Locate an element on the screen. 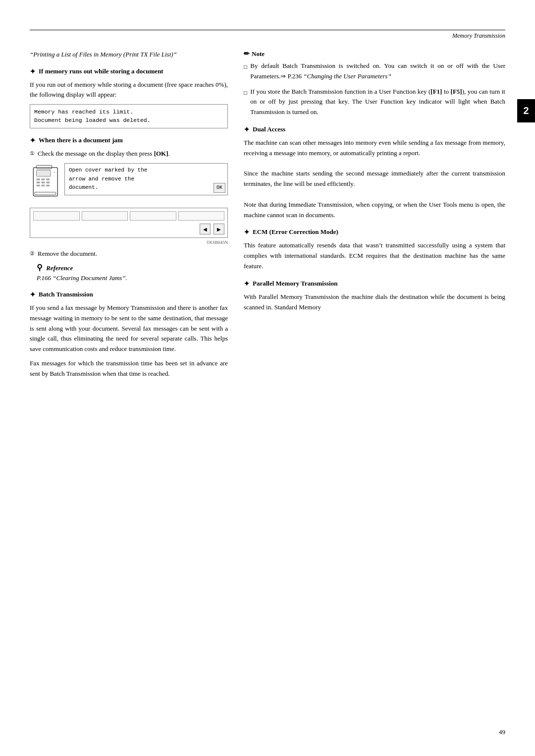 This screenshot has width=535, height=756. step2-list: ② Remove the document. is located at coordinates (129, 254).